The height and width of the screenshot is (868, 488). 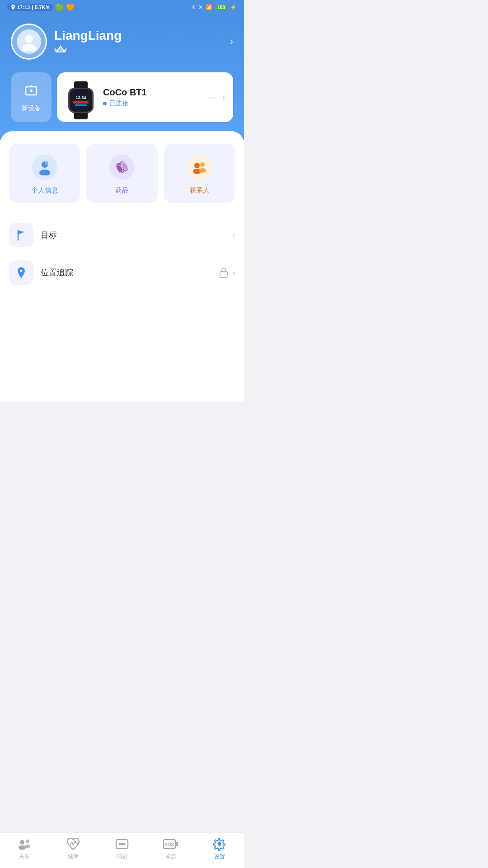 I want to click on profile-chevron: ›, so click(x=231, y=42).